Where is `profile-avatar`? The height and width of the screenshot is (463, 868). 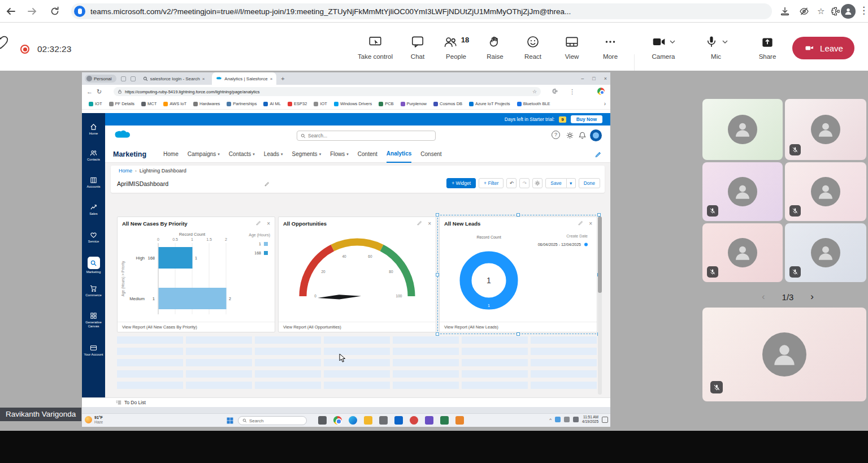 profile-avatar is located at coordinates (848, 11).